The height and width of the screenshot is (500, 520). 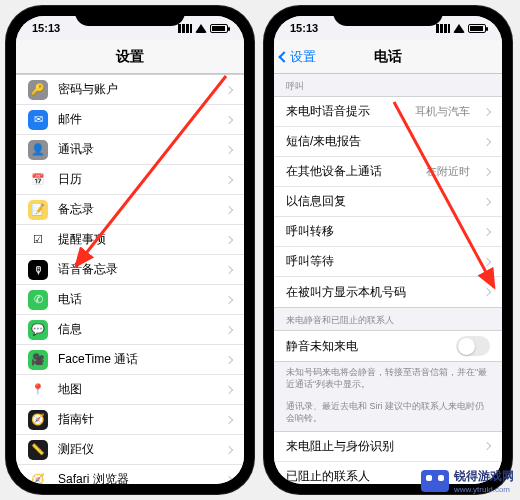 What do you see at coordinates (284, 56) in the screenshot?
I see `chevron-left-icon` at bounding box center [284, 56].